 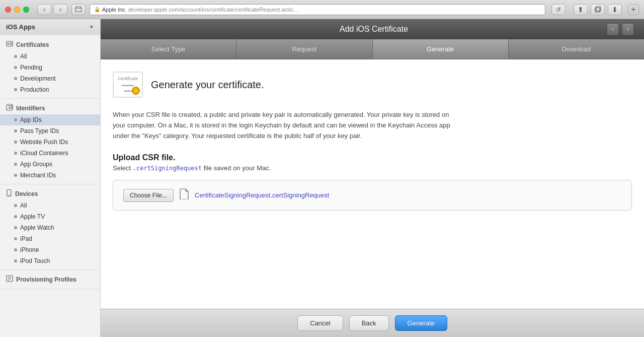 I want to click on sidebar-item-website-push-ids: Website Push IDs, so click(x=50, y=142).